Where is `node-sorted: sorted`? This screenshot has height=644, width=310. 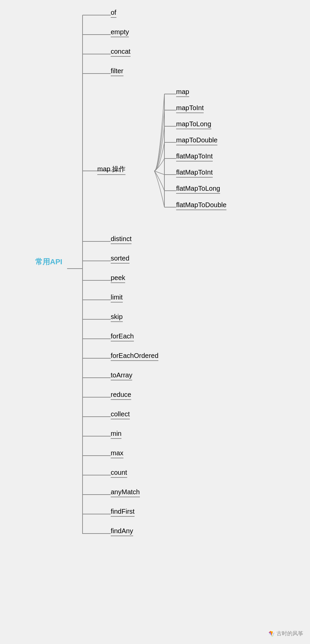 node-sorted: sorted is located at coordinates (120, 259).